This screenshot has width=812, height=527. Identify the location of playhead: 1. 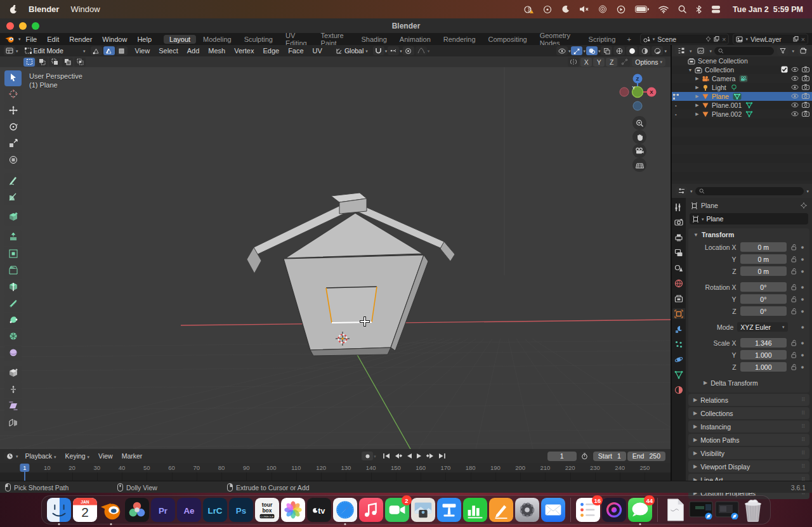
(24, 468).